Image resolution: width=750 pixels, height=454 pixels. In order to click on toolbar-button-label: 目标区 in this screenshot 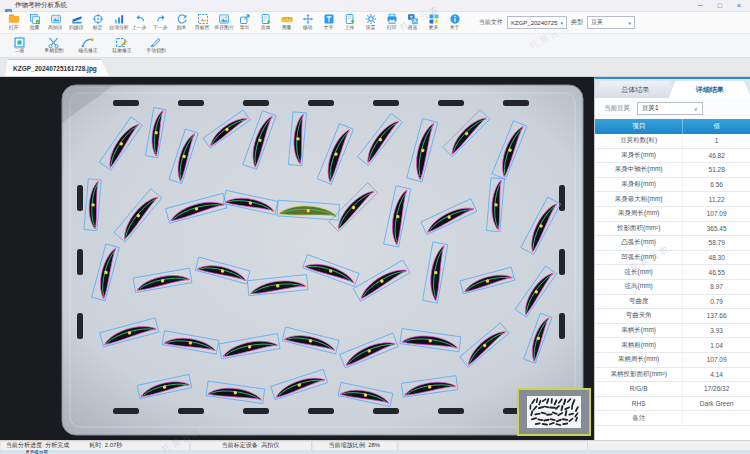, I will do `click(202, 28)`.